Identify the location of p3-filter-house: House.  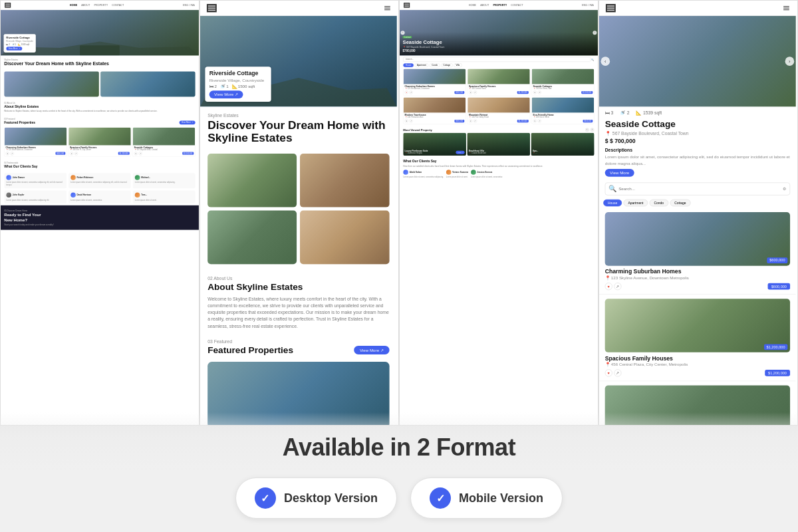
(408, 65).